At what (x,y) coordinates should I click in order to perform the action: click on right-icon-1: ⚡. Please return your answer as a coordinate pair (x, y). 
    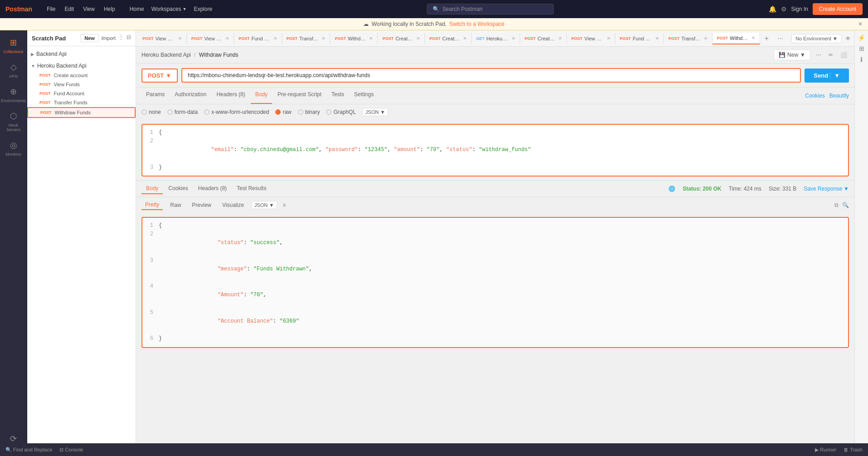
    Looking at the image, I should click on (862, 38).